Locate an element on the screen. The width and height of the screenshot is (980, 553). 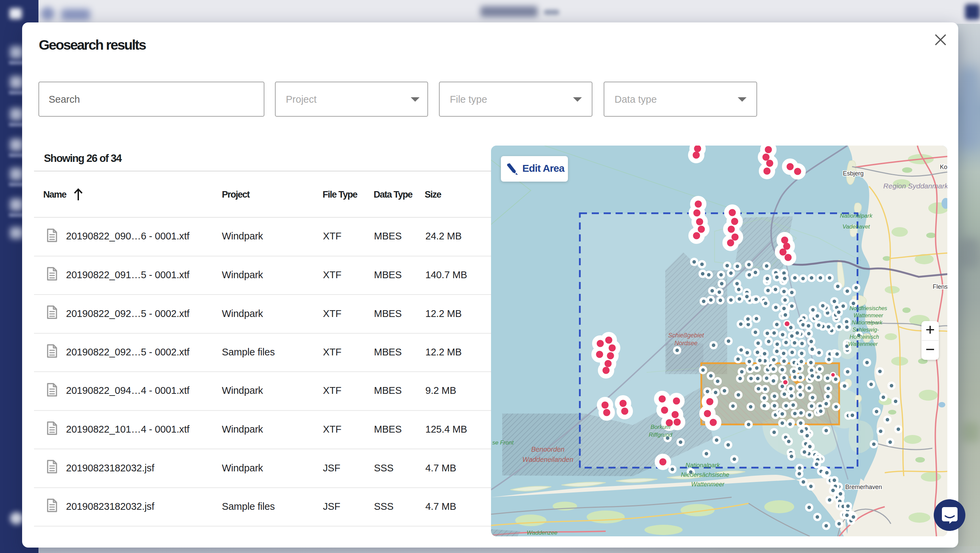
svg-text: Esbjerg is located at coordinates (853, 173).